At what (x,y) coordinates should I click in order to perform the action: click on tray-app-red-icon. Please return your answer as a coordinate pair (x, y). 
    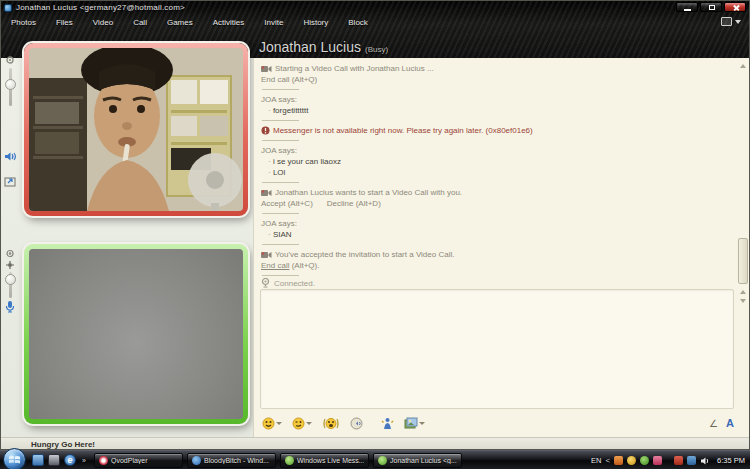
    Looking at the image, I should click on (678, 460).